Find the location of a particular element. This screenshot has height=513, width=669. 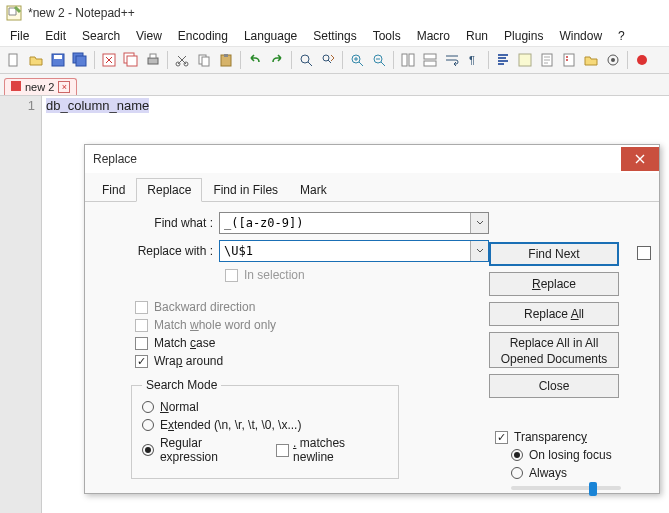

open-file-icon is located at coordinates (36, 60).